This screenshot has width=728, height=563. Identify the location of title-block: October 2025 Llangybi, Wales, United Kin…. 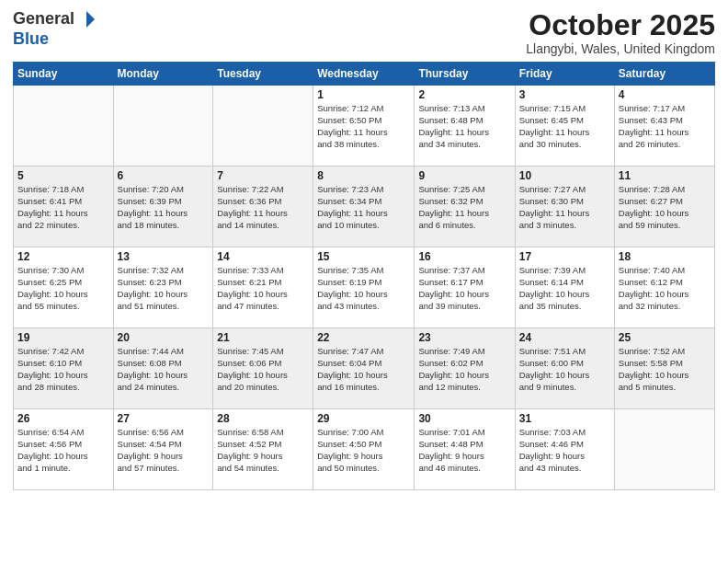
(620, 33).